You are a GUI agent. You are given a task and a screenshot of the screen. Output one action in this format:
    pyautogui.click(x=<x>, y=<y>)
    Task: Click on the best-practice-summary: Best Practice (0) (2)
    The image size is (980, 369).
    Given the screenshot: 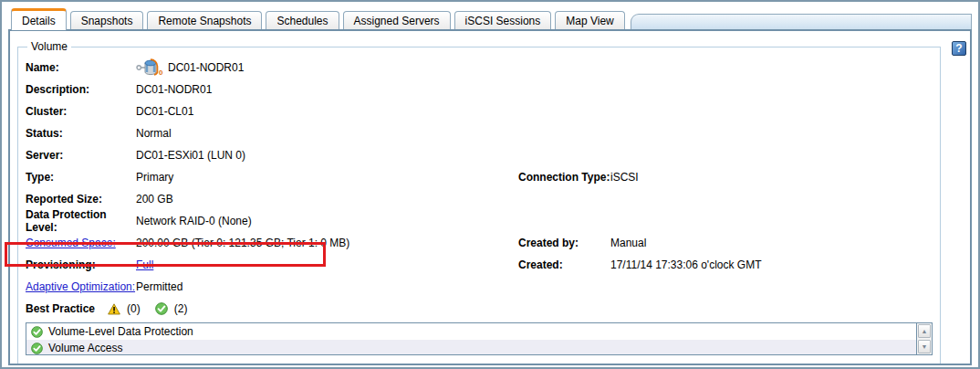 What is the action you would take?
    pyautogui.click(x=479, y=309)
    